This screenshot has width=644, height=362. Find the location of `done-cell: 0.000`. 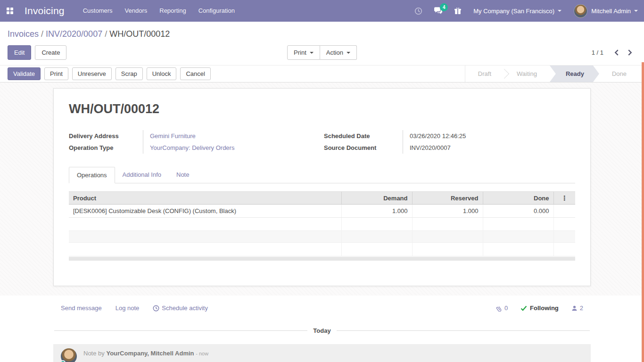

done-cell: 0.000 is located at coordinates (518, 211).